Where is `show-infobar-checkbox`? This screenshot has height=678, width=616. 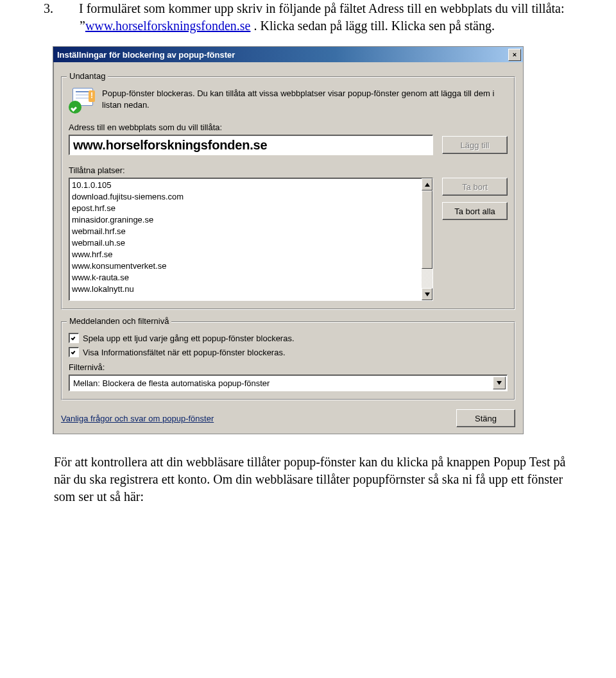 show-infobar-checkbox is located at coordinates (74, 352).